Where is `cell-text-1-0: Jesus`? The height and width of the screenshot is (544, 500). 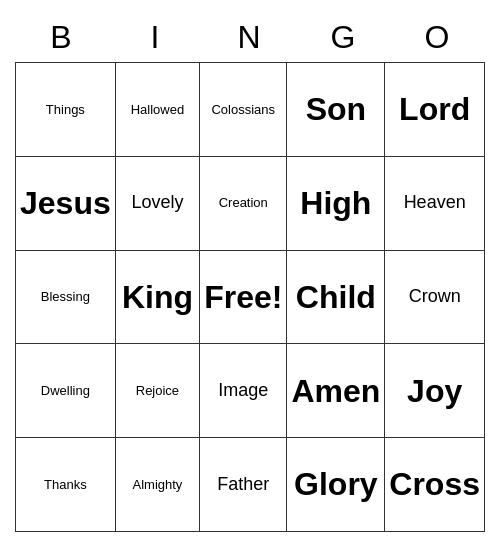
cell-text-1-0: Jesus is located at coordinates (66, 203).